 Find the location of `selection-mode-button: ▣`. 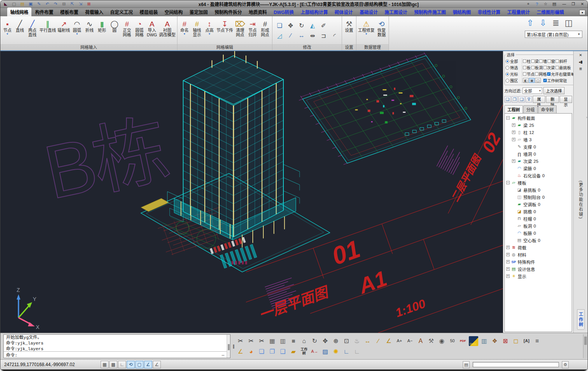

selection-mode-button: ▣ is located at coordinates (532, 80).